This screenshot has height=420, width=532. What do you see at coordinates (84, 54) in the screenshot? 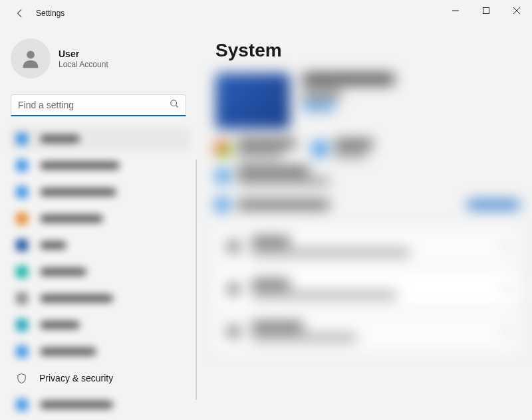
I see `profile-name: User` at bounding box center [84, 54].